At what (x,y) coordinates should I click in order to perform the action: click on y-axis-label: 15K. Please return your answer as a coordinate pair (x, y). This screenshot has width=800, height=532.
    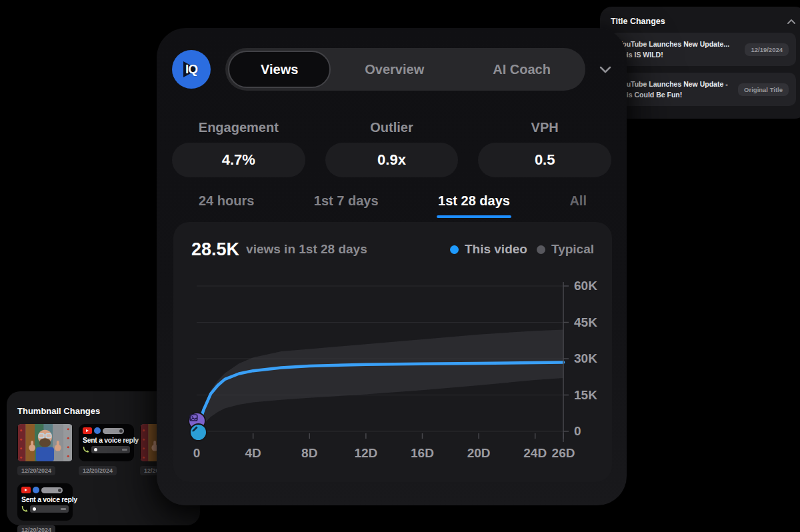
    Looking at the image, I should click on (591, 395).